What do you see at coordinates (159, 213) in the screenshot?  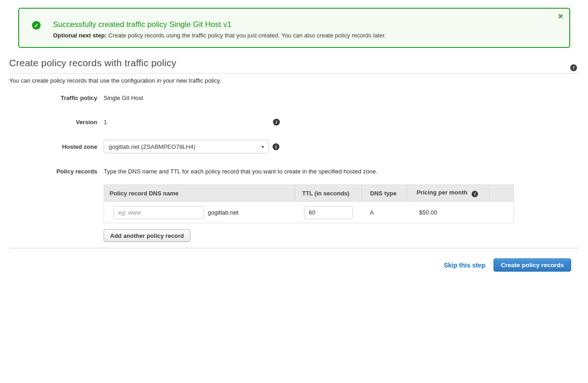 I see `dns-name-input` at bounding box center [159, 213].